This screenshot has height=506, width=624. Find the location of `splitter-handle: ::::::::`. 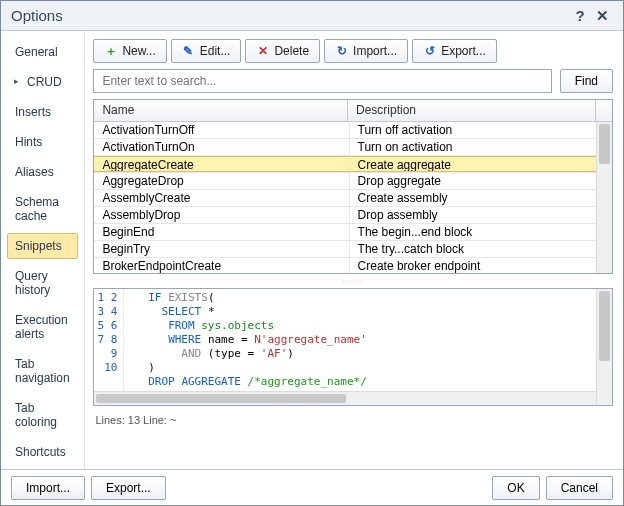

splitter-handle: :::::::: is located at coordinates (353, 281).